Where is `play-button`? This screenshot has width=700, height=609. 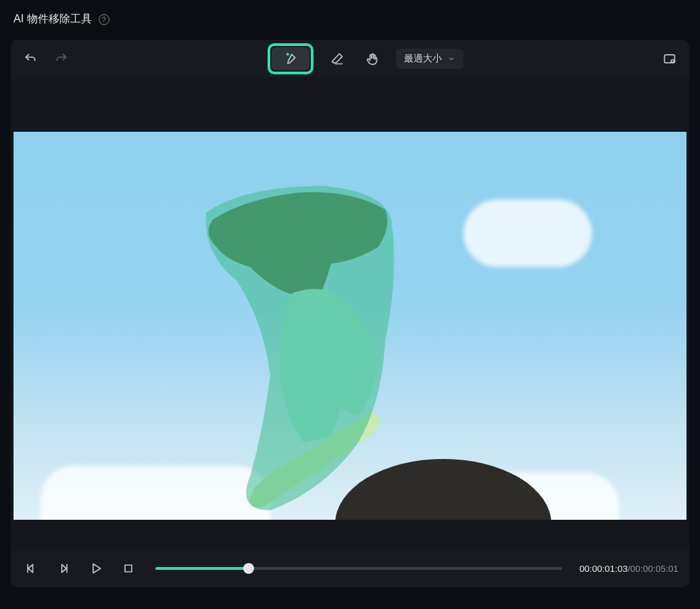
play-button is located at coordinates (96, 568).